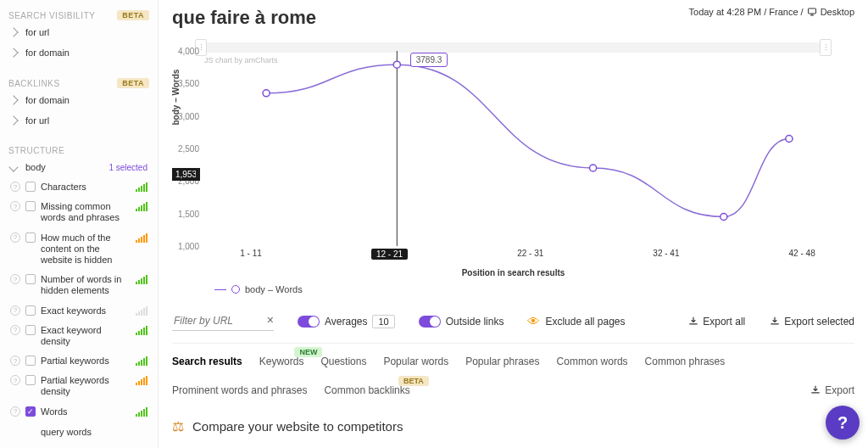 This screenshot has height=448, width=868. Describe the element at coordinates (79, 149) in the screenshot. I see `section-structure: STRUCTURE` at that location.